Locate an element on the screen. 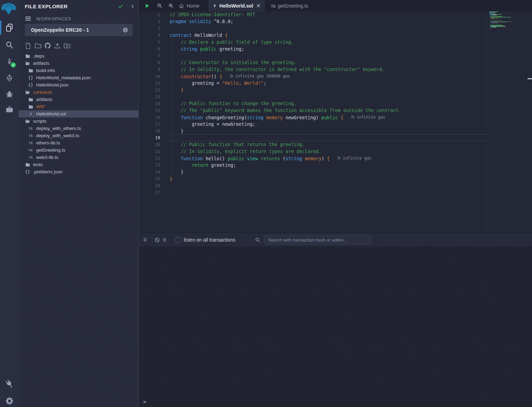  code-token: ; is located at coordinates (265, 83).